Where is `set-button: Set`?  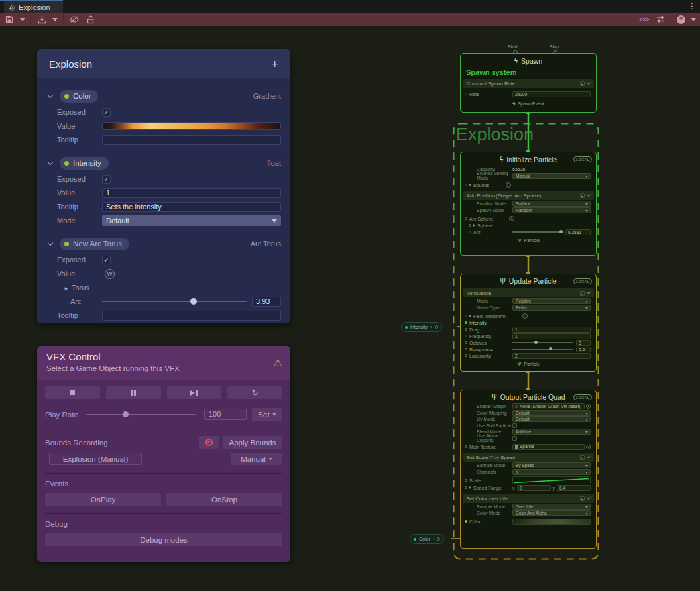 set-button: Set is located at coordinates (267, 415).